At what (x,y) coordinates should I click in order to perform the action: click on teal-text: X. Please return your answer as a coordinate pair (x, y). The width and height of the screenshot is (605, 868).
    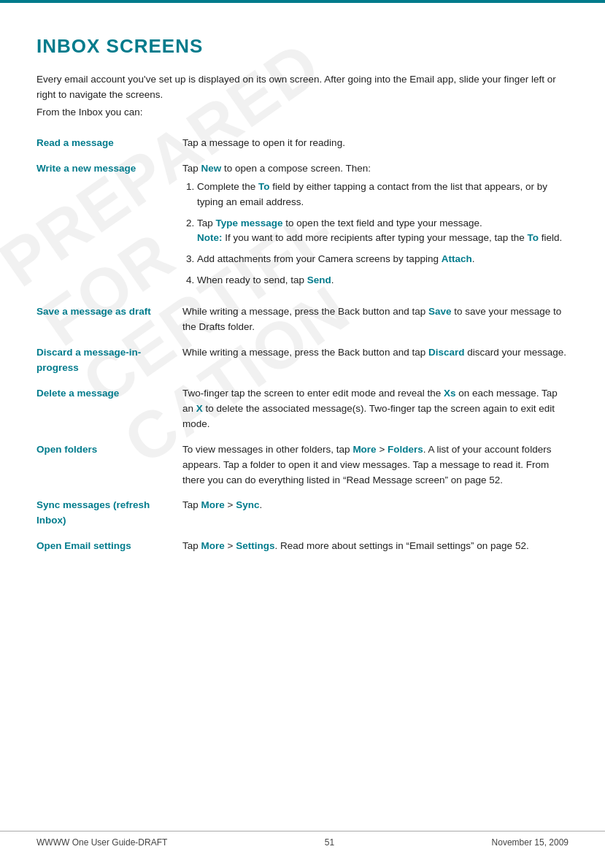
    Looking at the image, I should click on (200, 409).